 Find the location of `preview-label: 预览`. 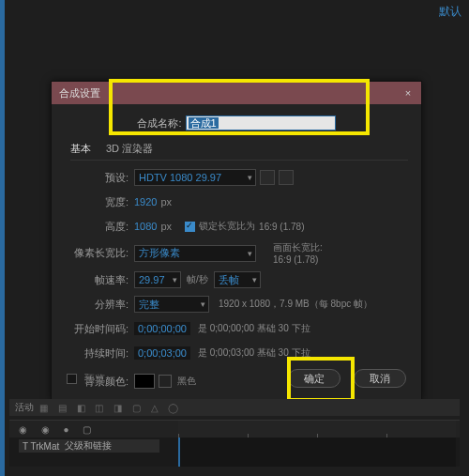

preview-label: 预览 is located at coordinates (95, 379).